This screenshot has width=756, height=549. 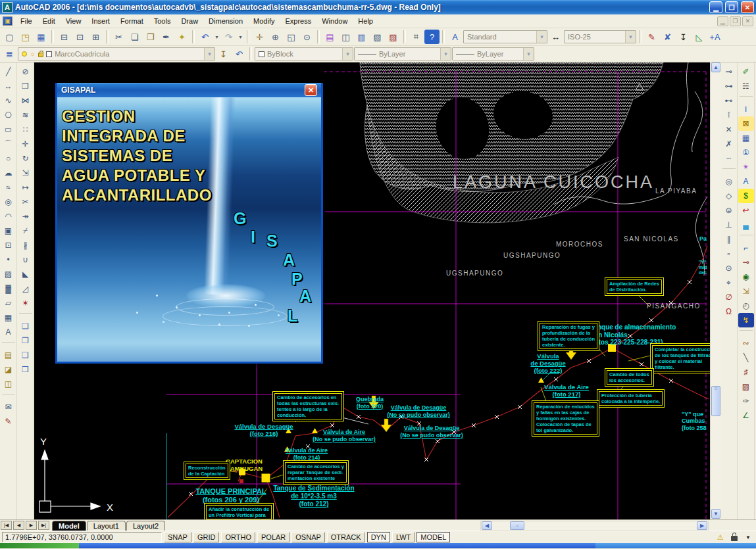 What do you see at coordinates (9, 407) in the screenshot?
I see `etransmit-tool: ✉` at bounding box center [9, 407].